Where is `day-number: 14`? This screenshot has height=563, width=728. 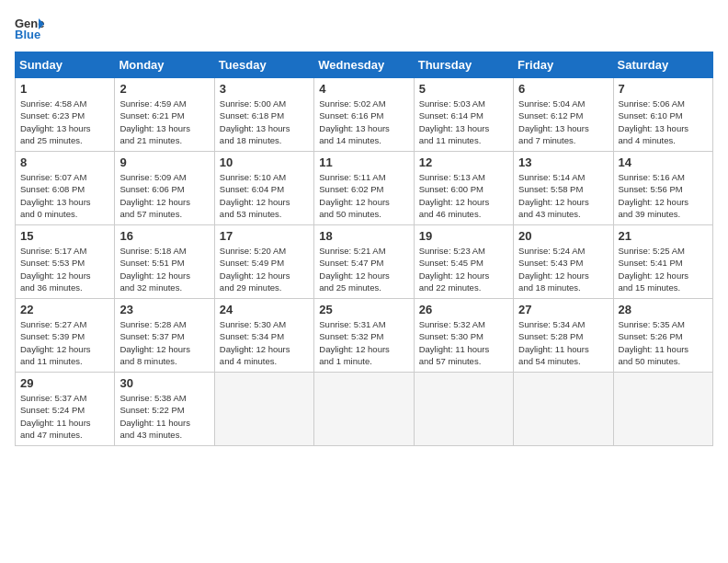
day-number: 14 is located at coordinates (664, 162).